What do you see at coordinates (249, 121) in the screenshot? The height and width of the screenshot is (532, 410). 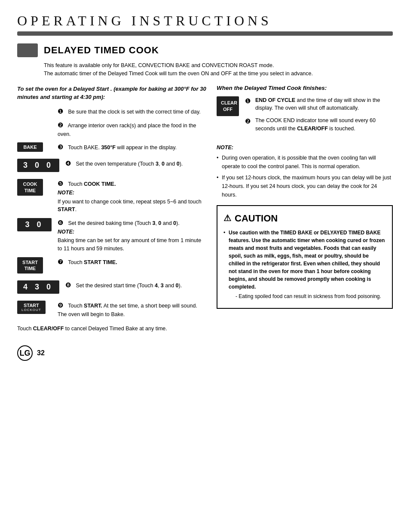 I see `right-step-2-num: ❷` at bounding box center [249, 121].